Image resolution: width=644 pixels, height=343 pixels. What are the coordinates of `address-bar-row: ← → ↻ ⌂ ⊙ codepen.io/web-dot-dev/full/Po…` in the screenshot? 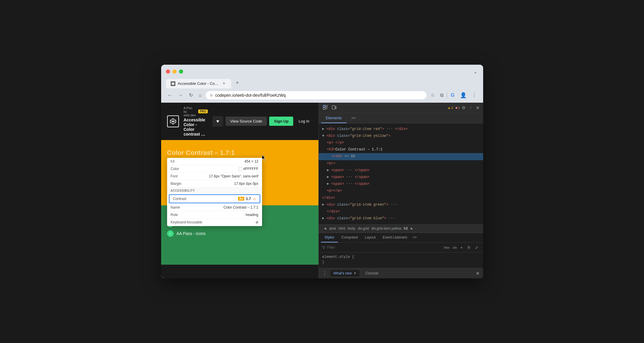 It's located at (322, 96).